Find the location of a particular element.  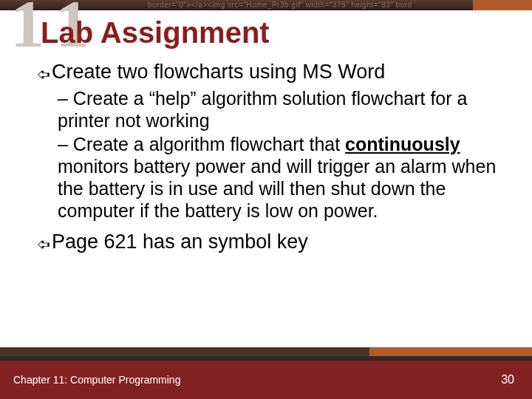

bullet-level2: Create a “help” algorithm solution flowc… is located at coordinates (280, 109).